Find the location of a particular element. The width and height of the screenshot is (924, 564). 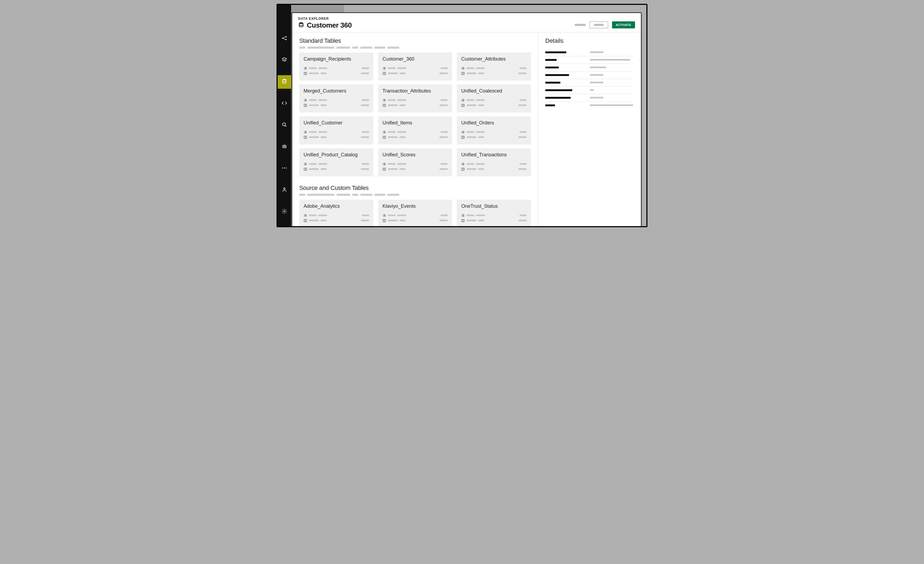

sidebar-item-search is located at coordinates (284, 125).